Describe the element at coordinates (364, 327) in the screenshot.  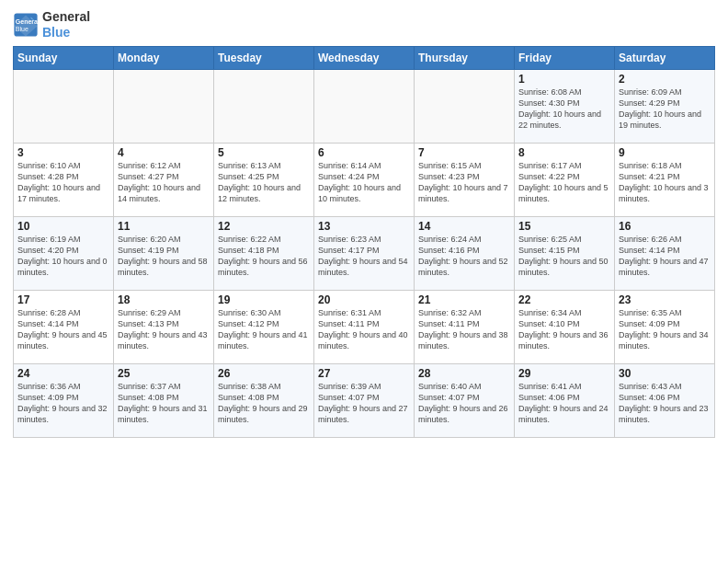
I see `calendar-cell: 20Sunrise: 6:31 AM Sunset: 4:11 PM Dayli…` at that location.